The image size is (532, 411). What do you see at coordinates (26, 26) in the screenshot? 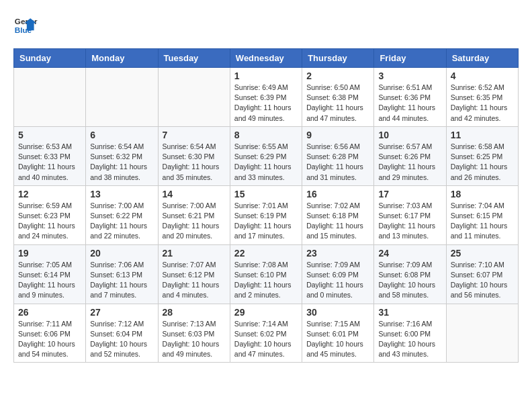
I see `logo-icon: General Blue` at bounding box center [26, 26].